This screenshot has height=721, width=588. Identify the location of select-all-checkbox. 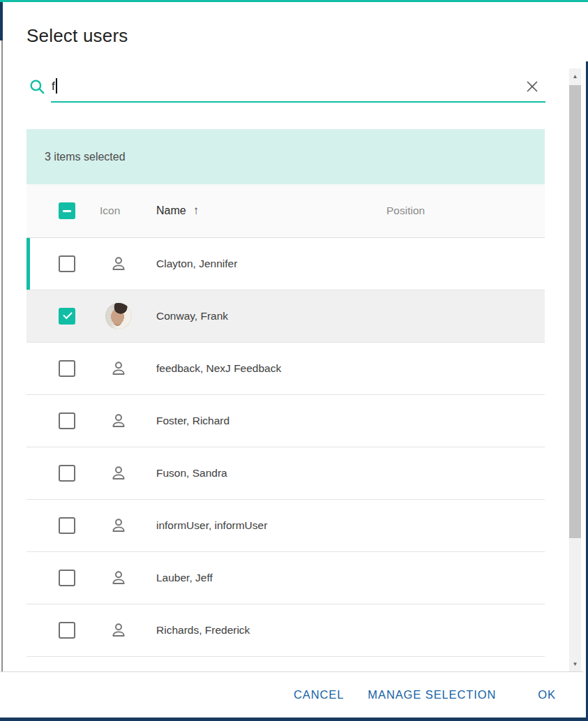
(67, 211).